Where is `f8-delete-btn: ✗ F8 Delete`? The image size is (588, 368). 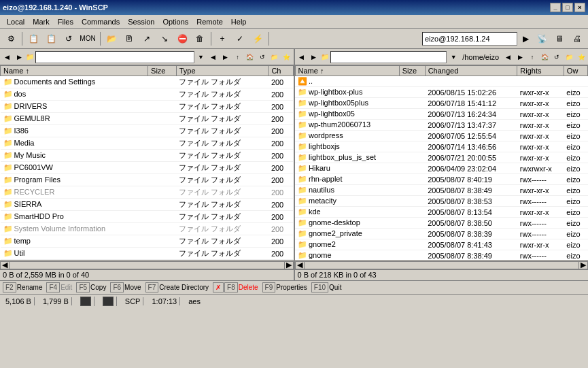 f8-delete-btn: ✗ F8 Delete is located at coordinates (235, 288).